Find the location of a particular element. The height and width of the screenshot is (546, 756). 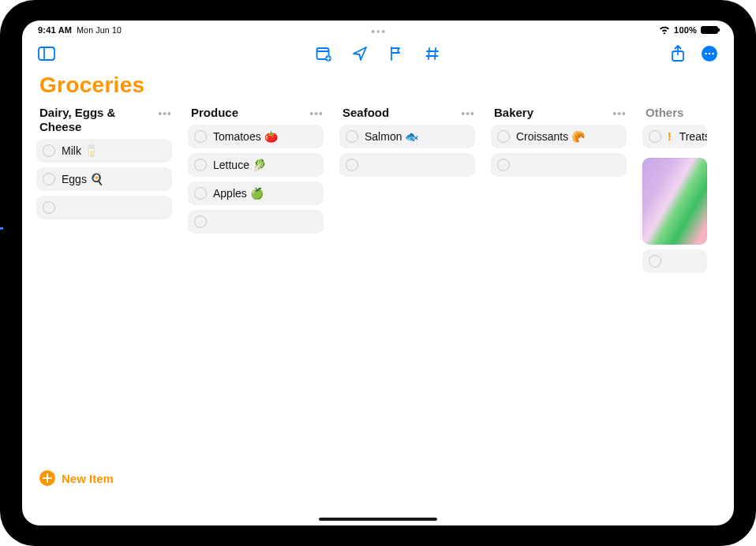

home-indicator is located at coordinates (378, 519).